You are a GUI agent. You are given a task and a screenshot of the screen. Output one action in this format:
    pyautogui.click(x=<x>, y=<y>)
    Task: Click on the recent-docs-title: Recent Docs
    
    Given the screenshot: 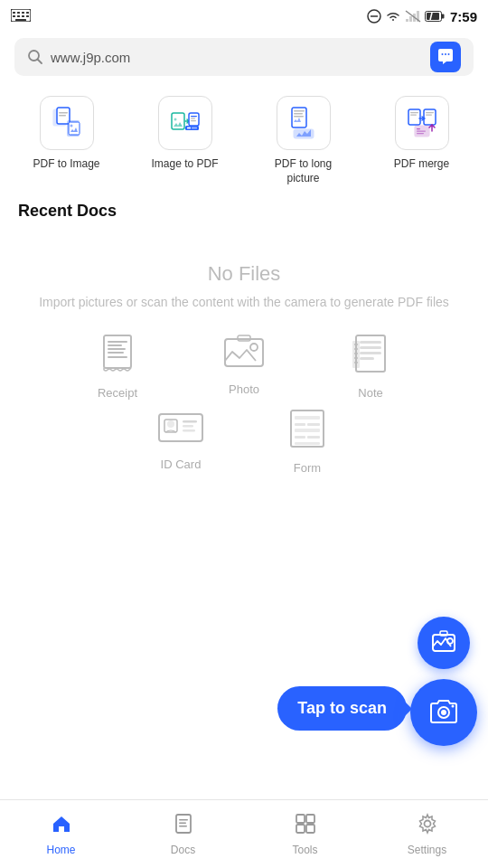 What is the action you would take?
    pyautogui.click(x=244, y=210)
    